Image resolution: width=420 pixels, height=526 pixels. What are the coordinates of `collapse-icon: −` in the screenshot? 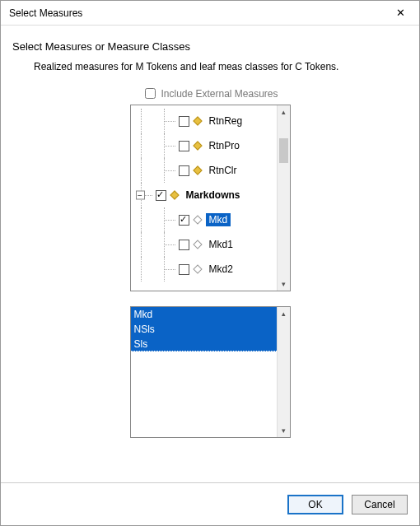 It's located at (140, 196).